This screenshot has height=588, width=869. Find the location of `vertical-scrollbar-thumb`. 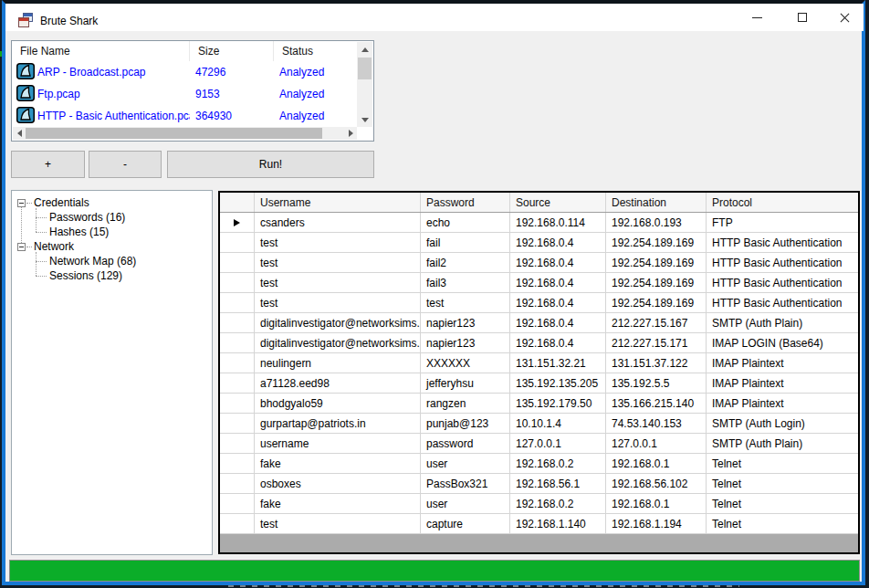

vertical-scrollbar-thumb is located at coordinates (365, 68).